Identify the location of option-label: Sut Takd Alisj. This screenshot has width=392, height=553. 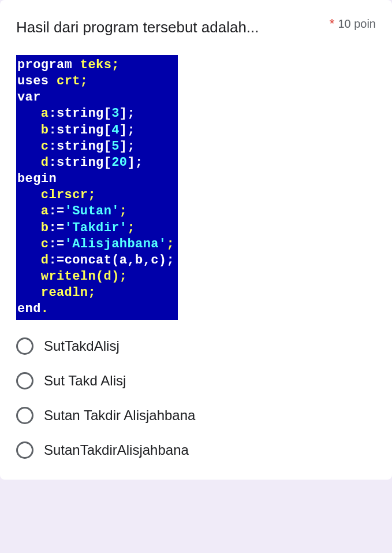
(85, 381).